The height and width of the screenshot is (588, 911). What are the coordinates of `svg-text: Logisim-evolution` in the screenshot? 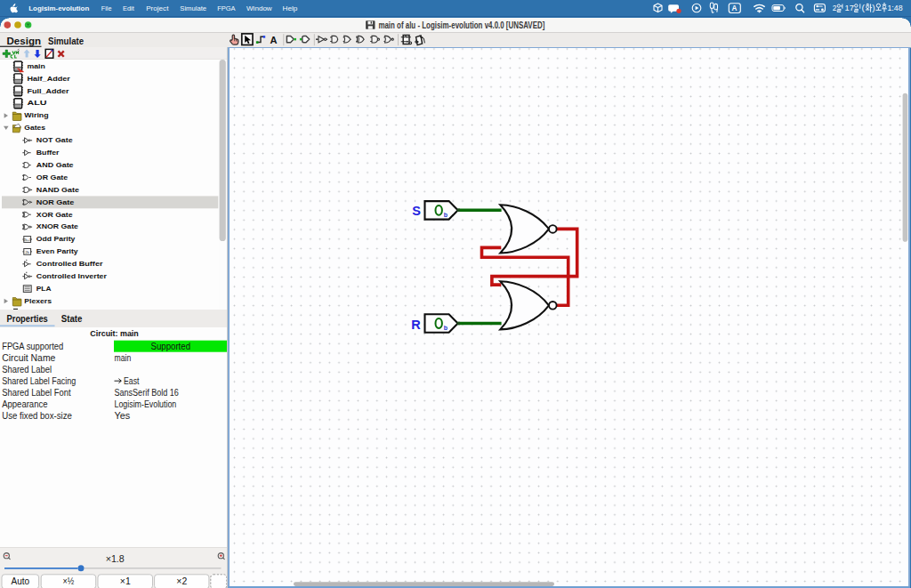 It's located at (59, 9).